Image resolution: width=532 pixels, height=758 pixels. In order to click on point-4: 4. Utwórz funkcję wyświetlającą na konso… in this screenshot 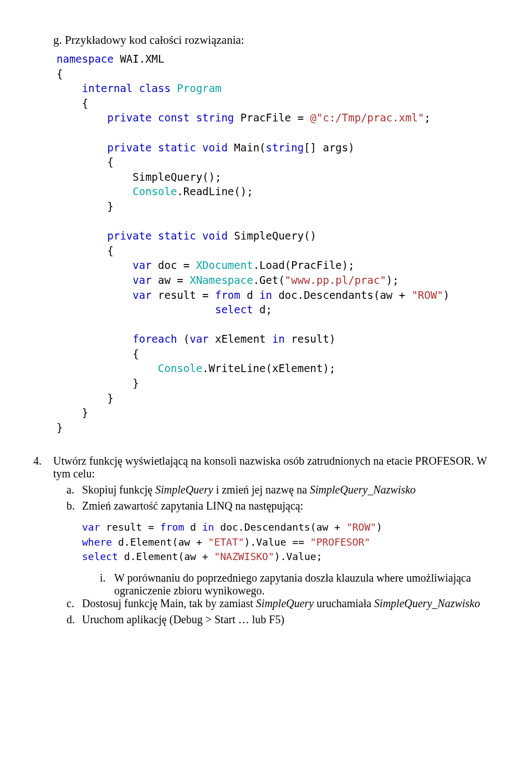, I will do `click(266, 467)`.